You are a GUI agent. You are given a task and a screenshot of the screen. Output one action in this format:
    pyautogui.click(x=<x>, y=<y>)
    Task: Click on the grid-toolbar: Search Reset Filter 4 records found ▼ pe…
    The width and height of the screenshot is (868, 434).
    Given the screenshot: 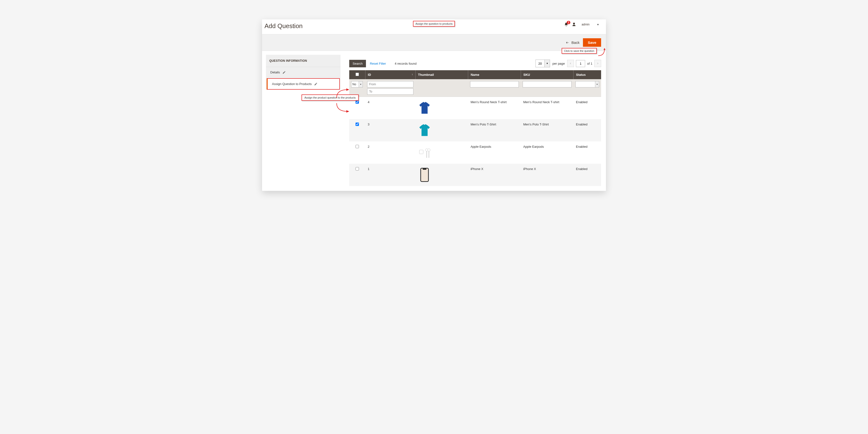 What is the action you would take?
    pyautogui.click(x=475, y=63)
    